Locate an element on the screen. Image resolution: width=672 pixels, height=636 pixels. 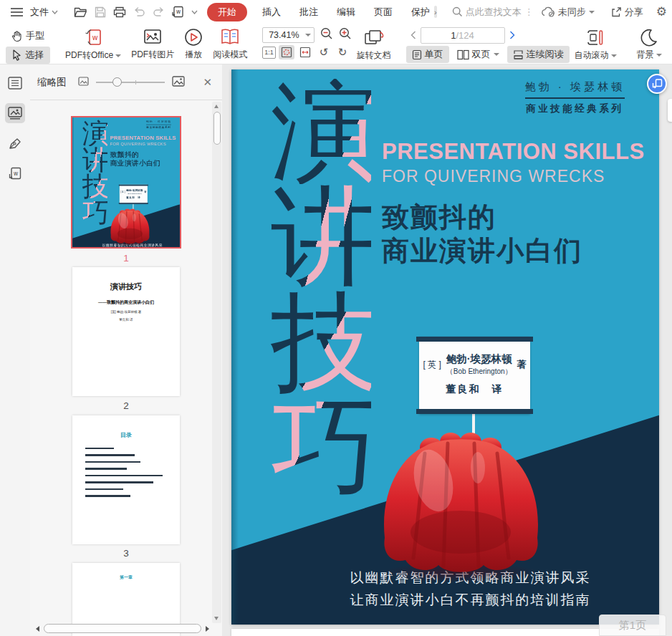
hand-tool-button: 手型 is located at coordinates (28, 36).